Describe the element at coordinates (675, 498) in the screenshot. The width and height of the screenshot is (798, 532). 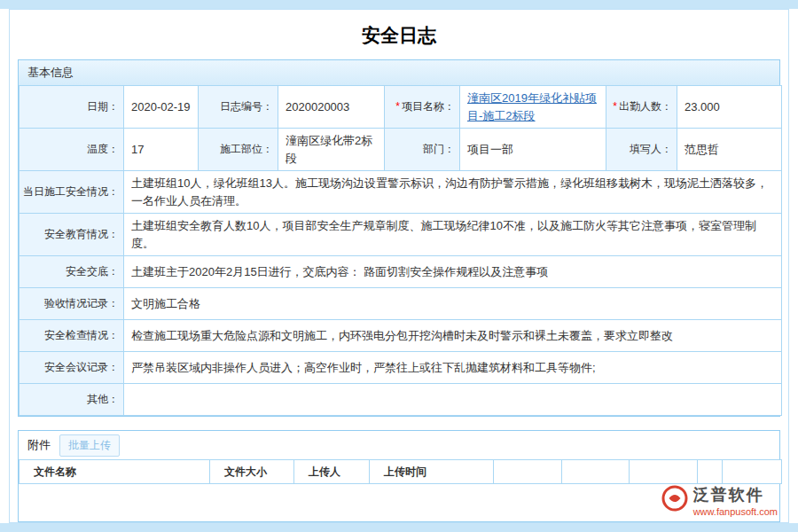
I see `fanpu-logo-icon` at that location.